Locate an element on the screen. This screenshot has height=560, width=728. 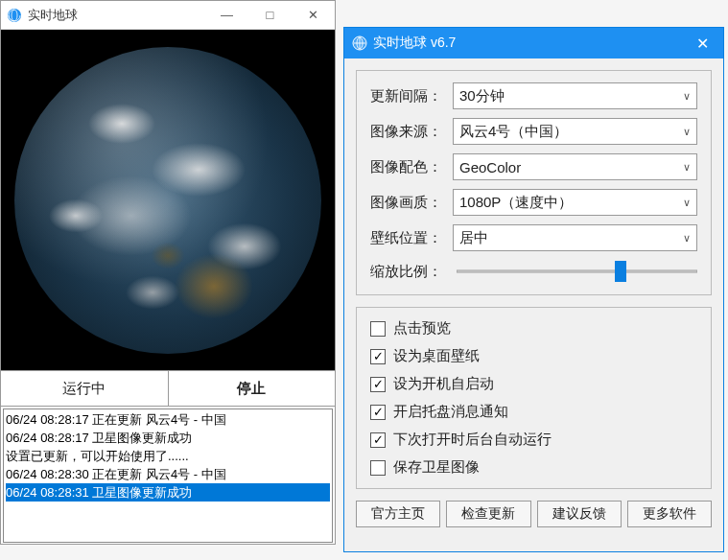
checkbox-label: 点击预览 is located at coordinates (422, 328).